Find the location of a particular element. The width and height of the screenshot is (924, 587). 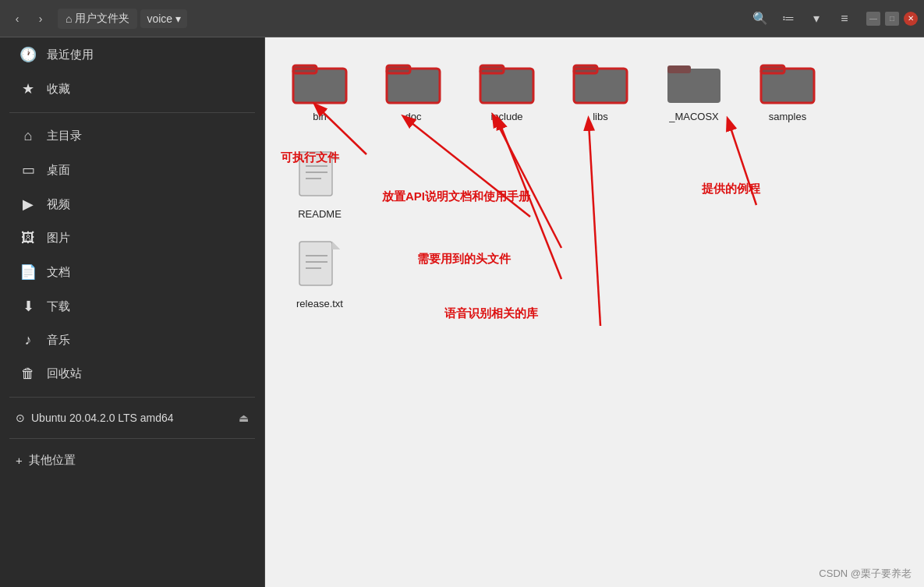

watermark: CSDN @栗子要养老 is located at coordinates (866, 574).